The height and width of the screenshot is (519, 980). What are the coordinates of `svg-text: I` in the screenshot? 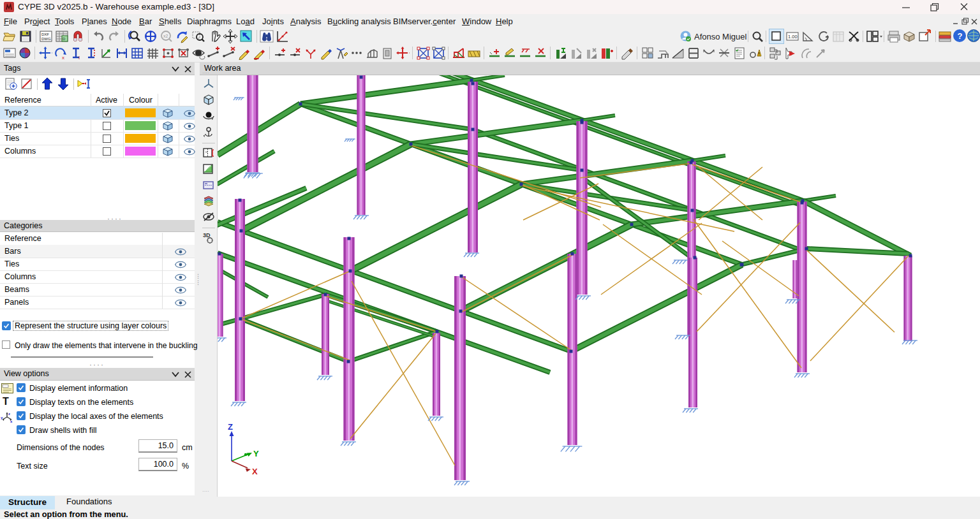 It's located at (79, 57).